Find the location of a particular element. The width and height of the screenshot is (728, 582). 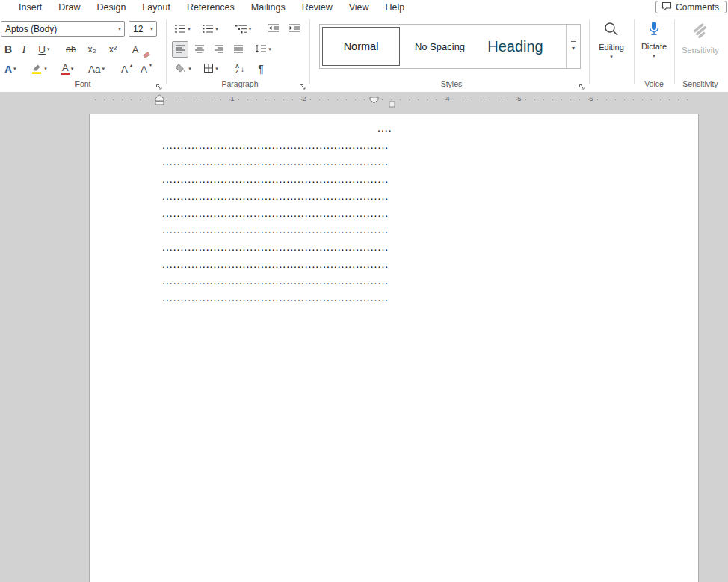

underline-button: U ▾ is located at coordinates (44, 49).